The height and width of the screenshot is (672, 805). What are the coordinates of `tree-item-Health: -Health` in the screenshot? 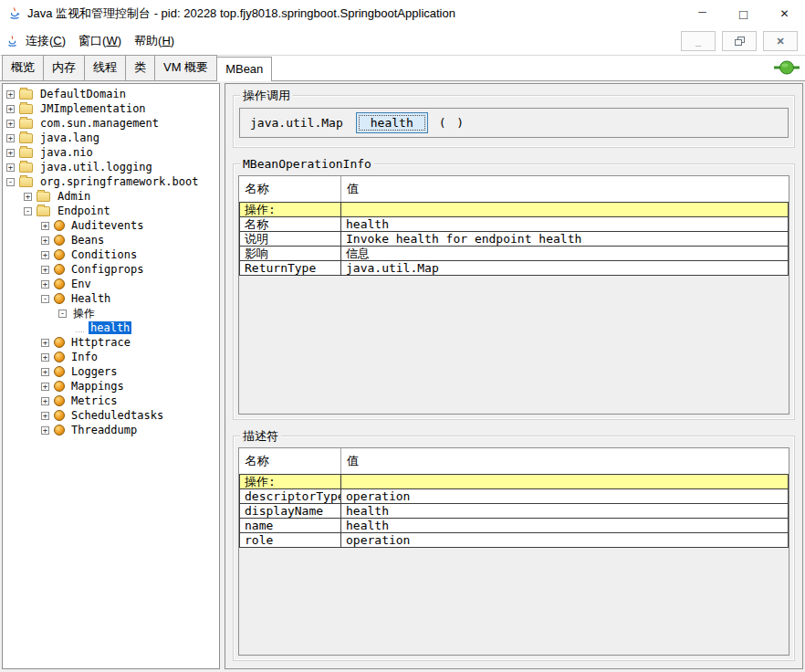 It's located at (111, 299).